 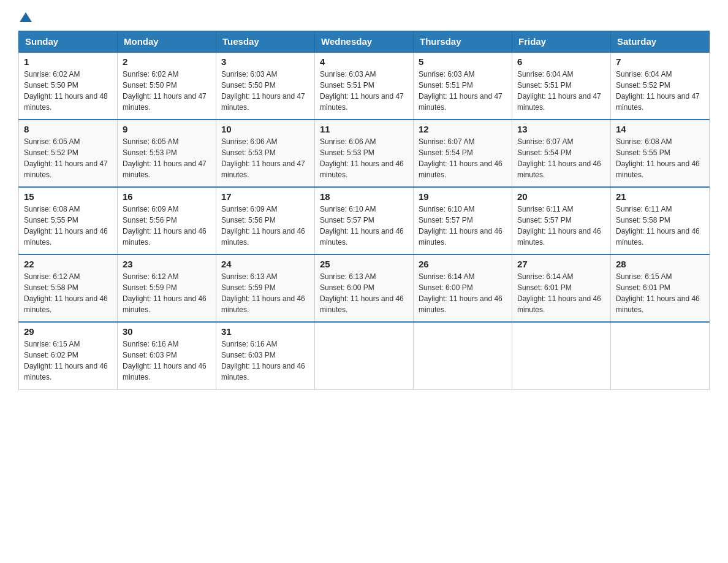 What do you see at coordinates (661, 42) in the screenshot?
I see `col-header-saturday: Saturday` at bounding box center [661, 42].